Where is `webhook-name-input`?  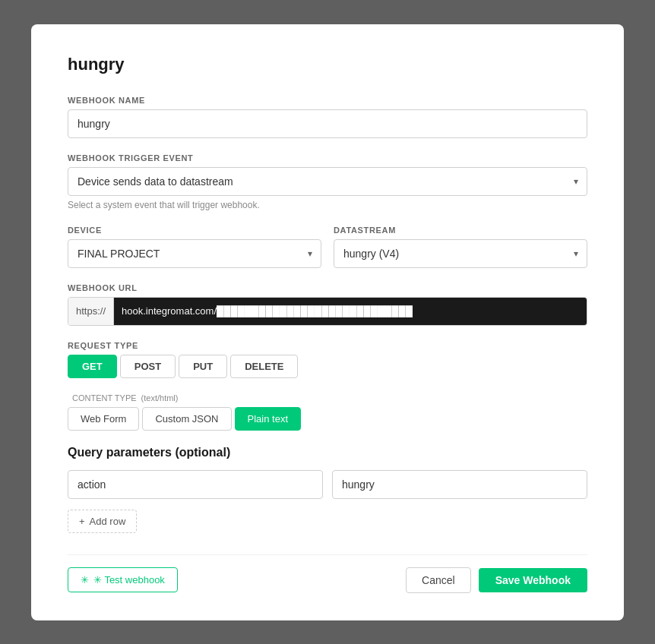
webhook-name-input is located at coordinates (328, 124).